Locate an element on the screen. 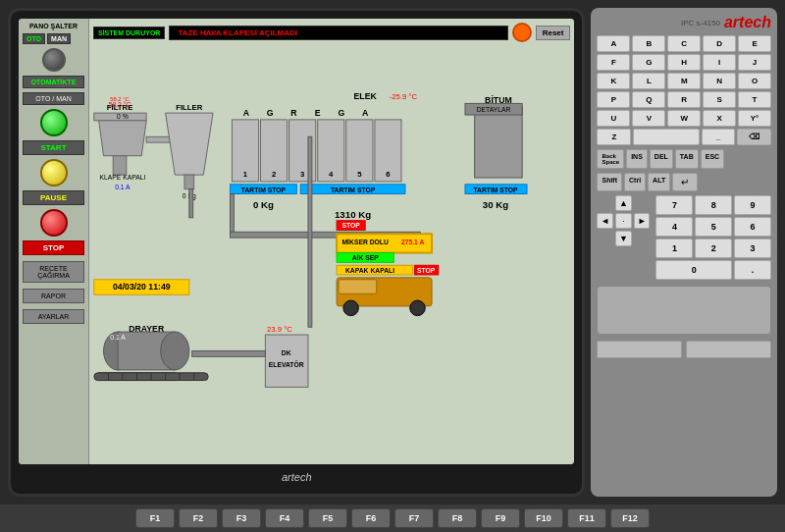 The image size is (785, 532). key-a: A is located at coordinates (613, 43).